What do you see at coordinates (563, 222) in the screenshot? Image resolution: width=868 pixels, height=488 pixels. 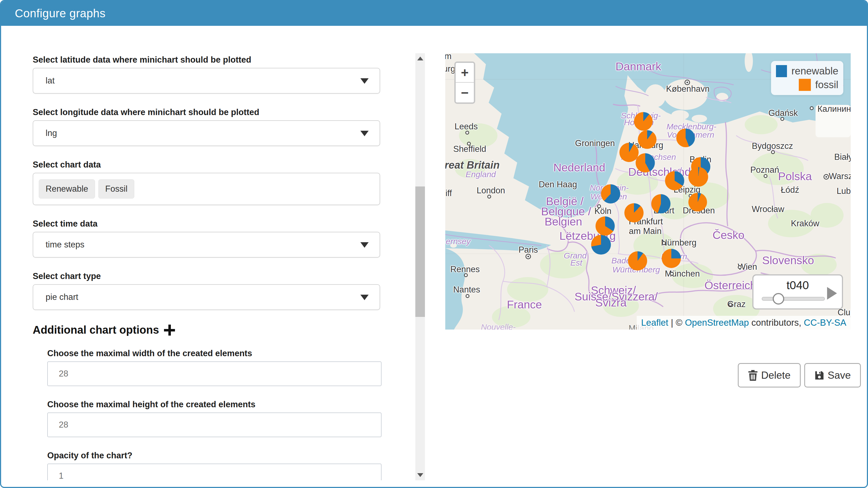 I see `map-label: Belgien` at bounding box center [563, 222].